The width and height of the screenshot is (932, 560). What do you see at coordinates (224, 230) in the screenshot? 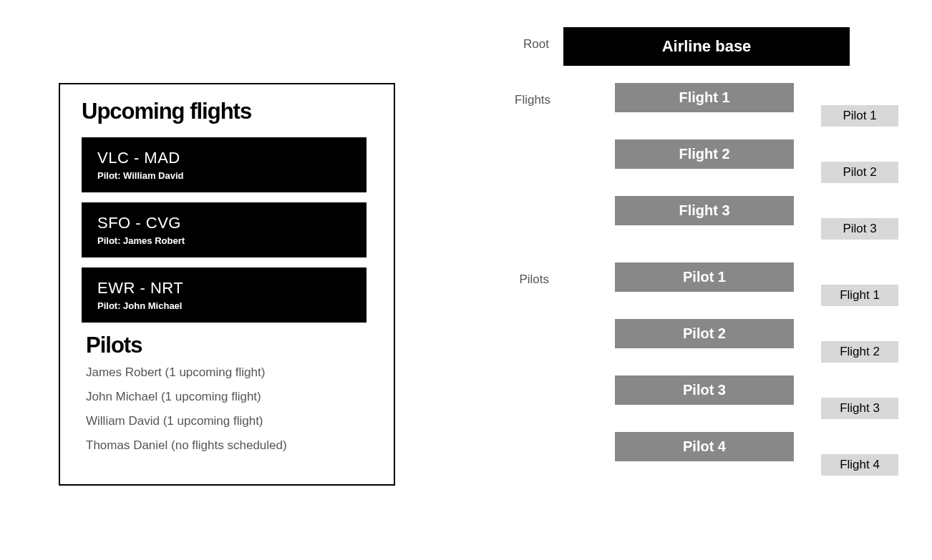
I see `flight-card: SFO - CVG Pilot: James Robert` at bounding box center [224, 230].